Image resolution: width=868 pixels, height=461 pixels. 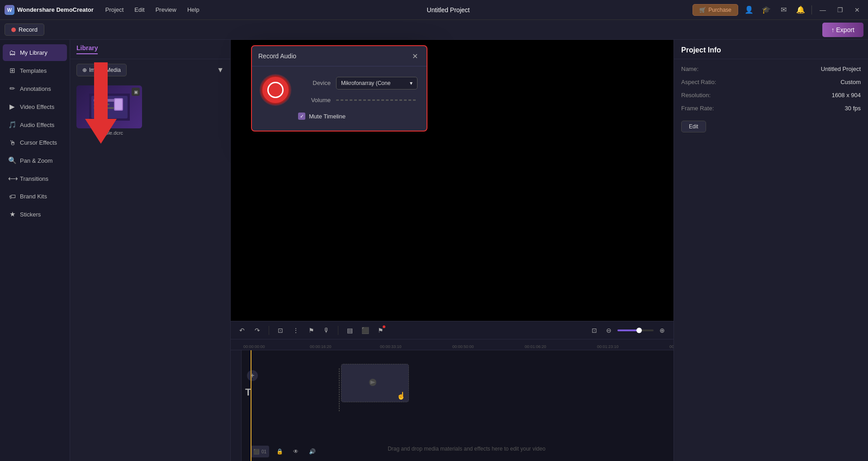 I want to click on track-visibility-btn: 👁, so click(x=296, y=452).